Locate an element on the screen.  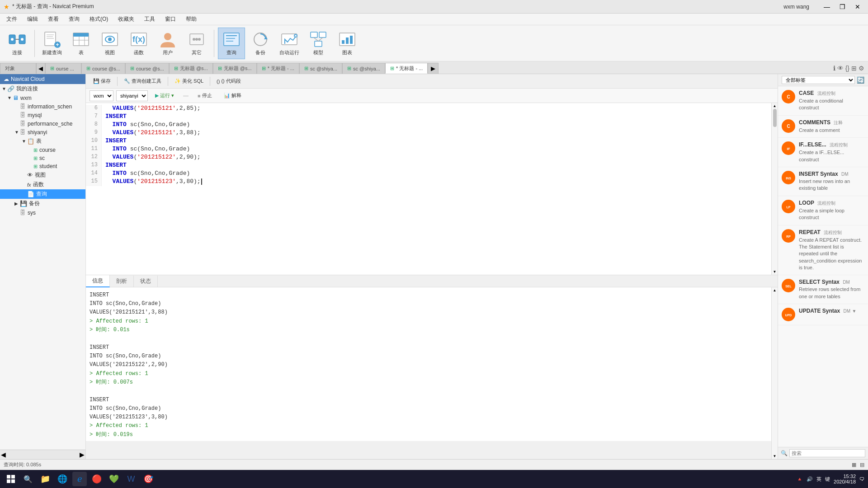
taskbar-search: 🔍 is located at coordinates (28, 479).